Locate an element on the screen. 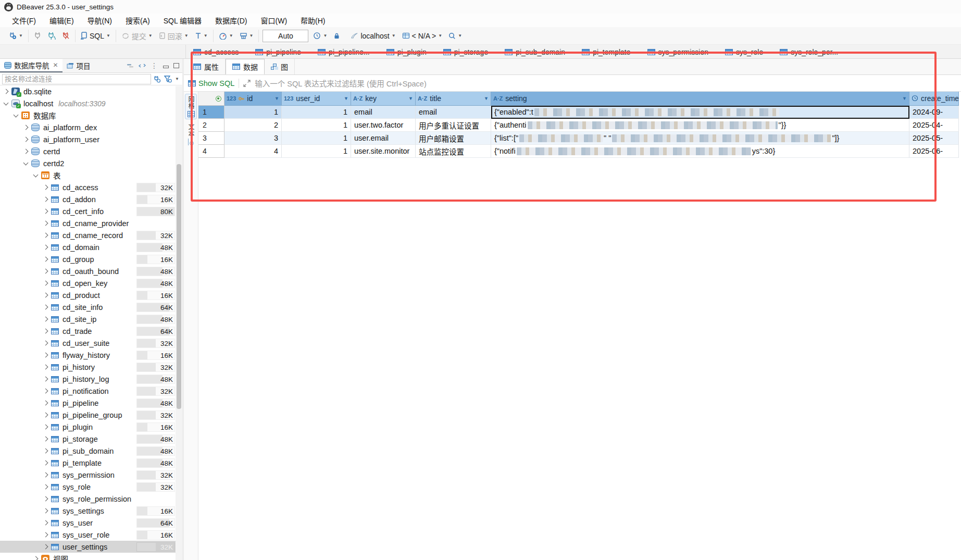 This screenshot has height=560, width=961. reconnect-button is located at coordinates (52, 35).